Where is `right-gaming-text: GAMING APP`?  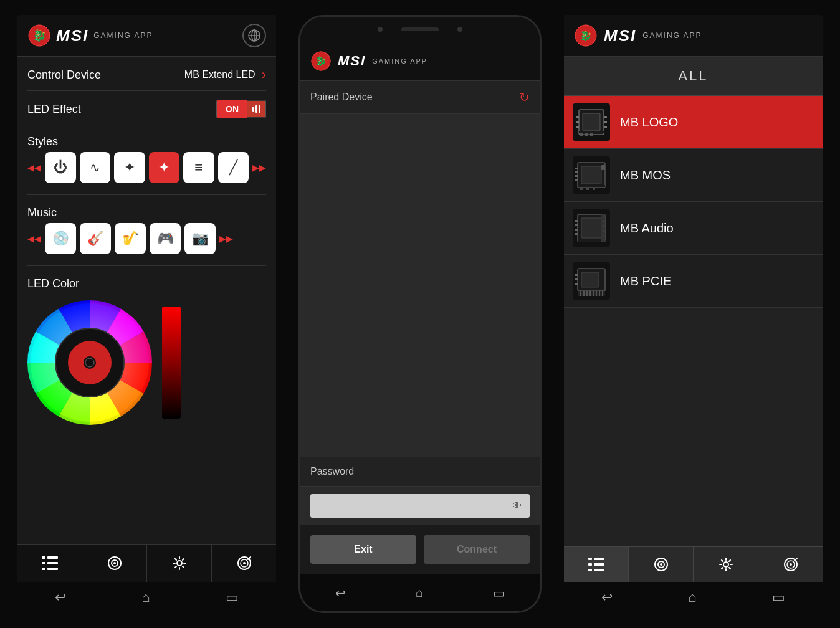 right-gaming-text: GAMING APP is located at coordinates (672, 36).